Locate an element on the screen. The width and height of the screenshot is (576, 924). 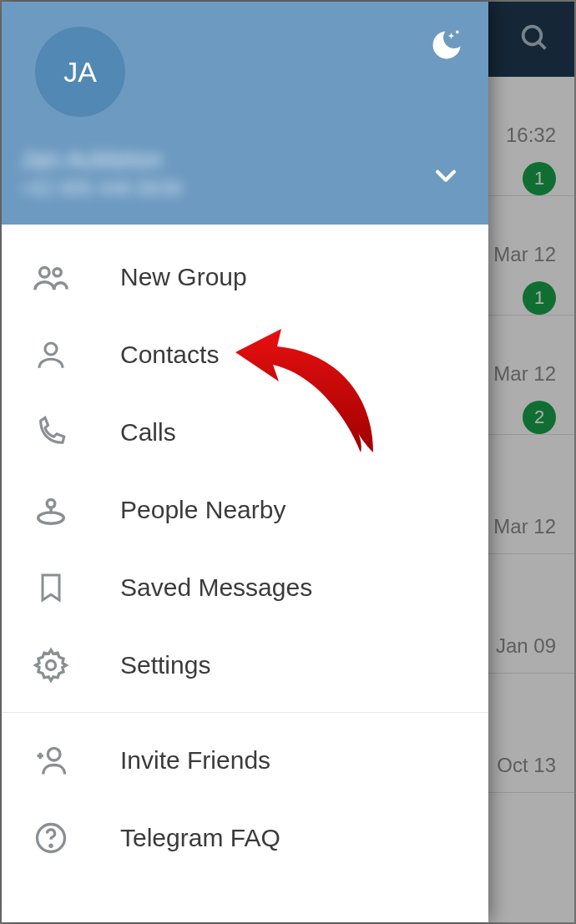
phone-icon is located at coordinates (51, 432).